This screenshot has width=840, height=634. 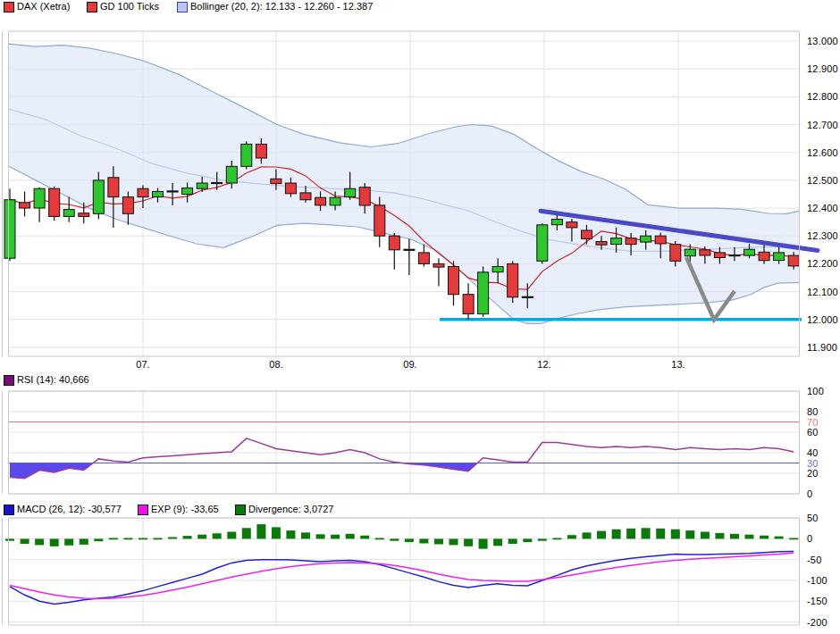 I want to click on rsi-y-tick-label: 60, so click(x=823, y=432).